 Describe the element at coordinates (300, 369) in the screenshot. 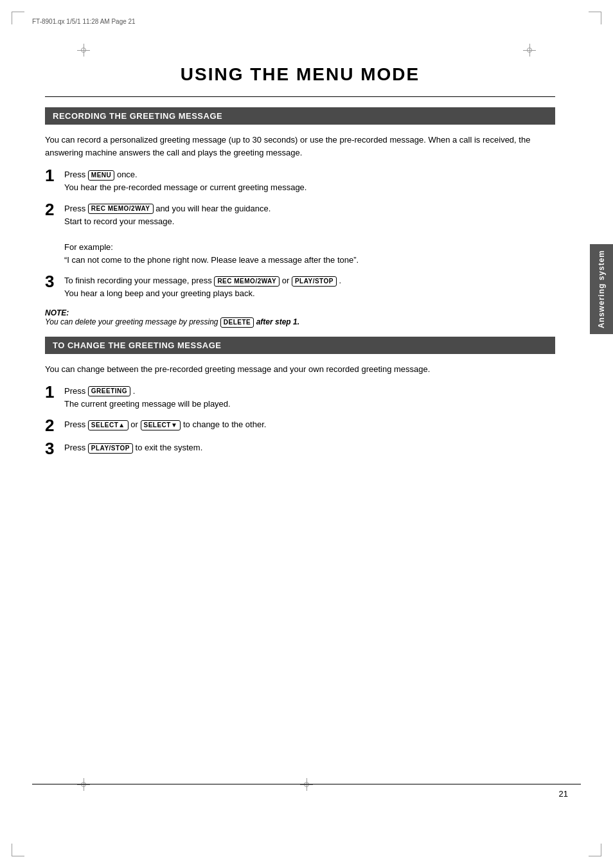

I see `section2-intro: You can change between the pre-recorded …` at that location.